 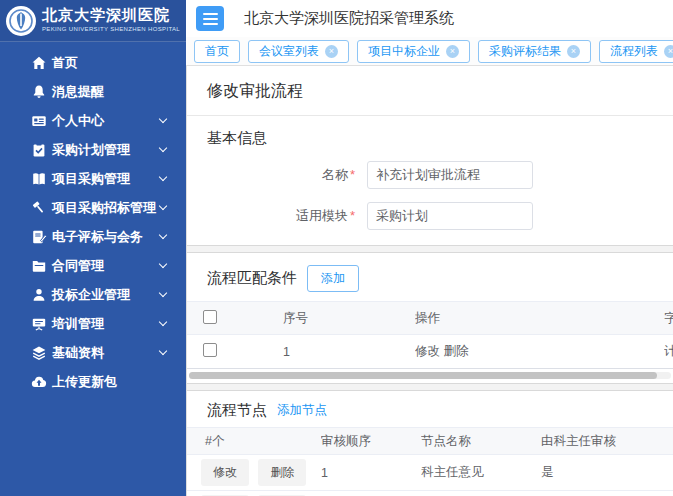 I want to click on column-seq: 序号, so click(x=349, y=318).